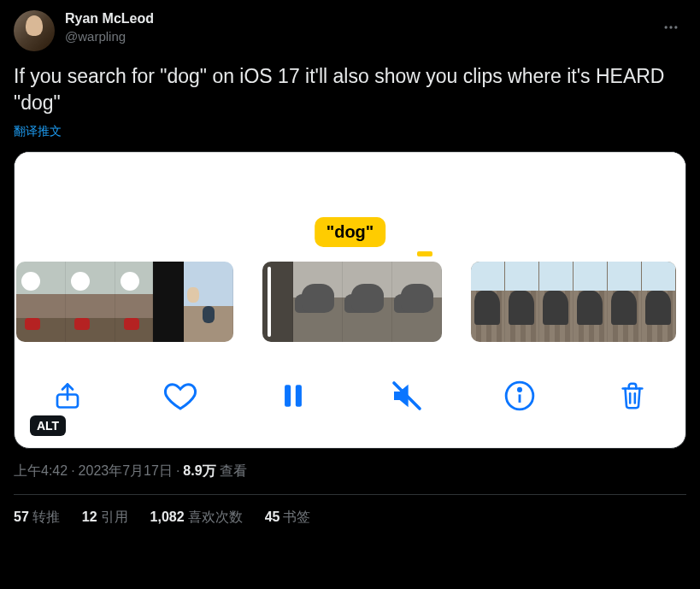  I want to click on media-toolbar, so click(350, 403).